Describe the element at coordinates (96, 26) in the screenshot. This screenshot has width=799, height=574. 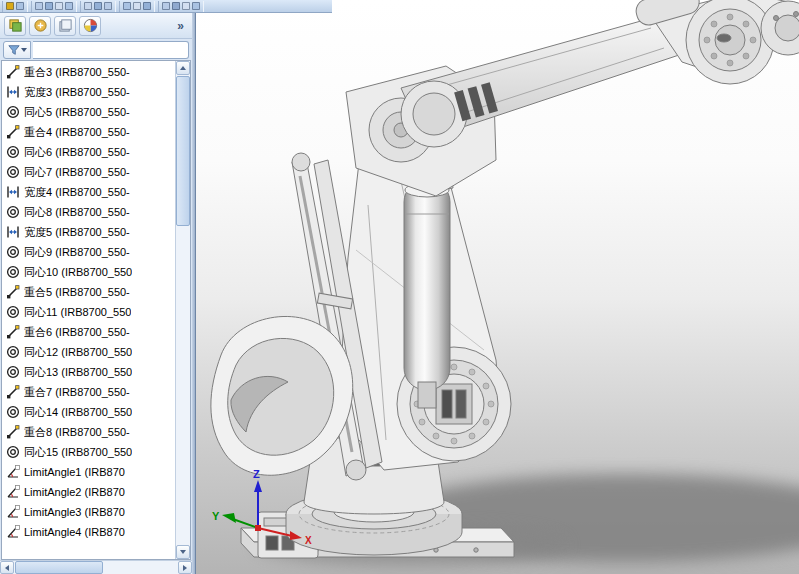
I see `panel-tab-bar: »` at that location.